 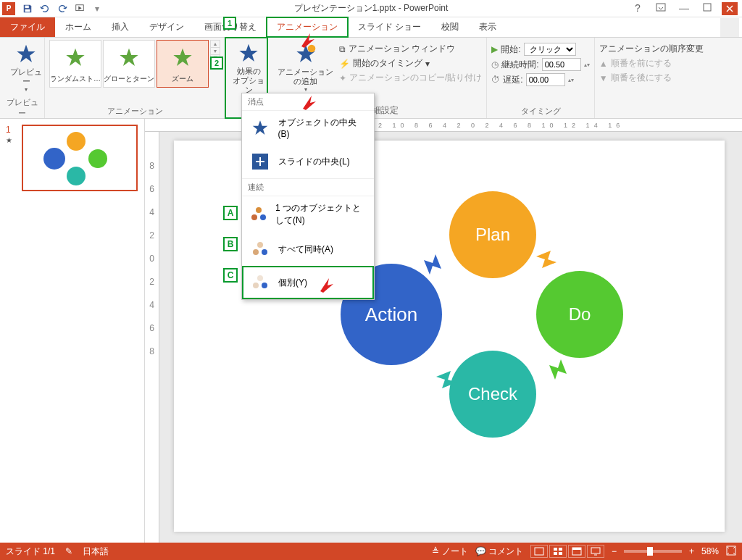 I want to click on help-icon: ?, so click(x=638, y=9).